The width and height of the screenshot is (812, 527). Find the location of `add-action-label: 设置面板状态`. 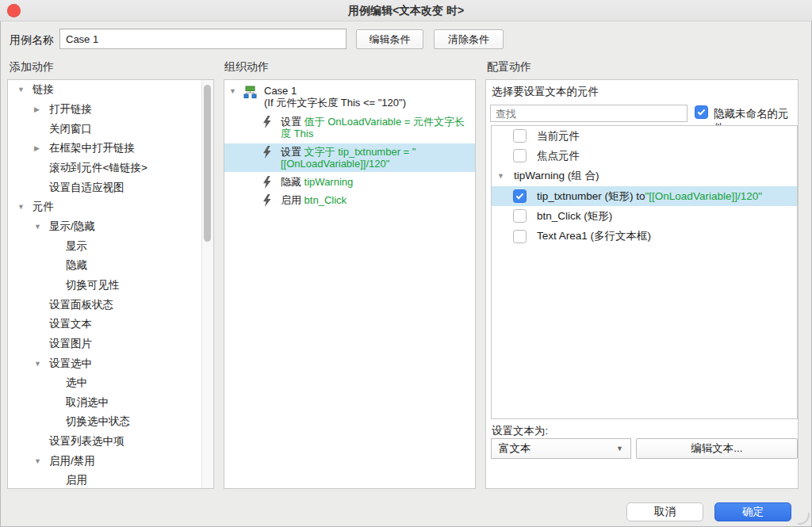

add-action-label: 设置面板状态 is located at coordinates (81, 305).